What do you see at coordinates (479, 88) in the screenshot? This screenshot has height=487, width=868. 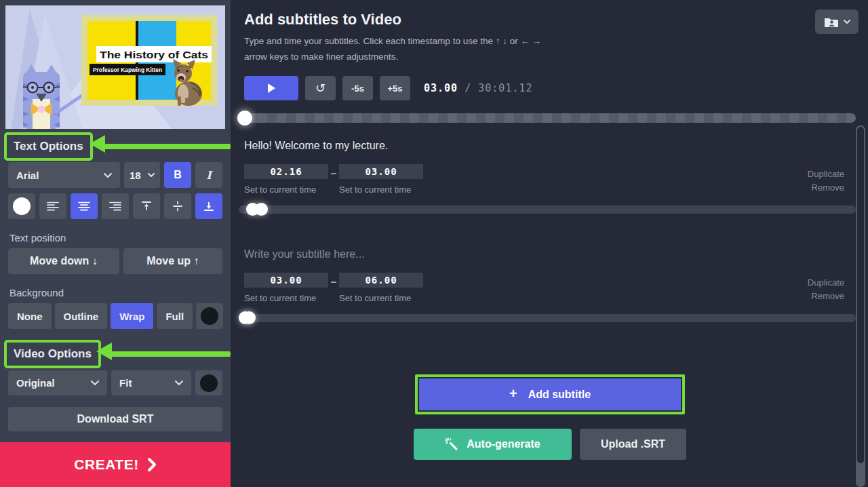 I see `time-display: 03.00 / 30:01.12` at bounding box center [479, 88].